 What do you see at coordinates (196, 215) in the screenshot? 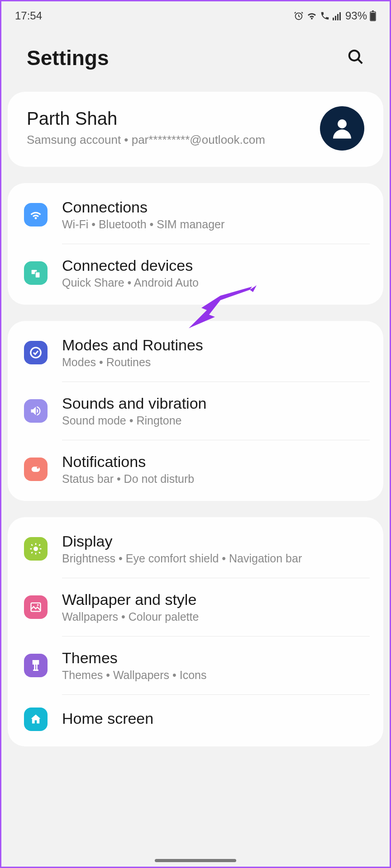
I see `setting-item-connections: ConnectionsWi-Fi • Bluetooth • SIM manag…` at bounding box center [196, 215].